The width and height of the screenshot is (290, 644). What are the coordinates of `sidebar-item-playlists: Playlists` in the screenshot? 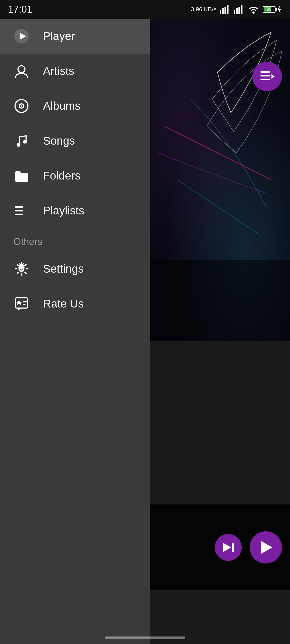 It's located at (75, 211).